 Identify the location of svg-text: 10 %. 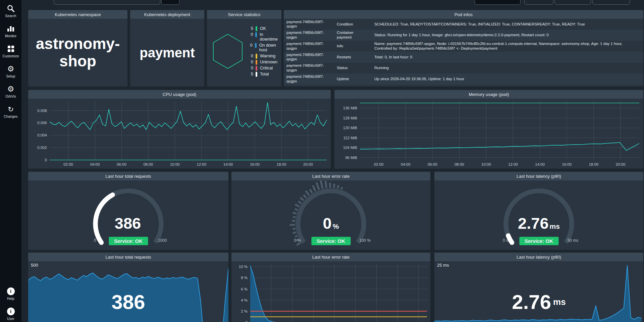
(243, 267).